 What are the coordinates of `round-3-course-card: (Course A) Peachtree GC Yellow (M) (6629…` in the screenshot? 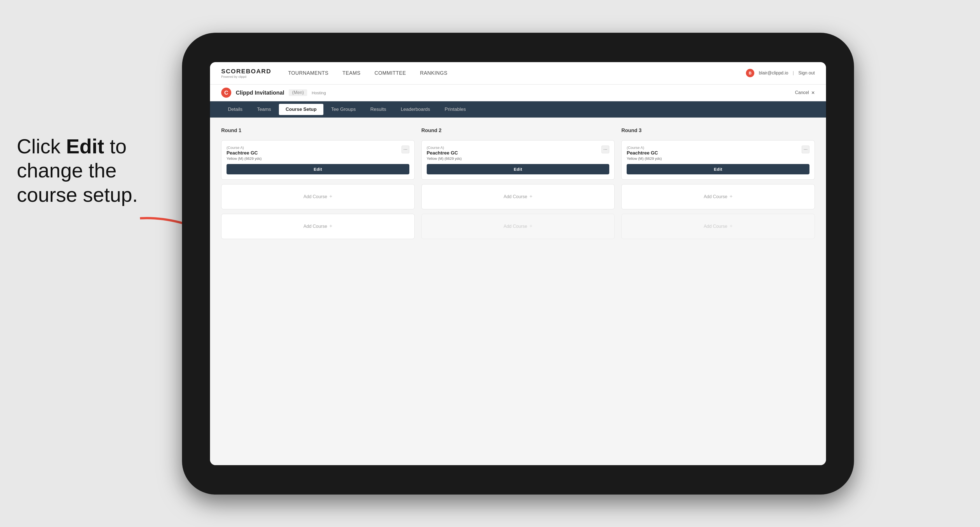 It's located at (718, 160).